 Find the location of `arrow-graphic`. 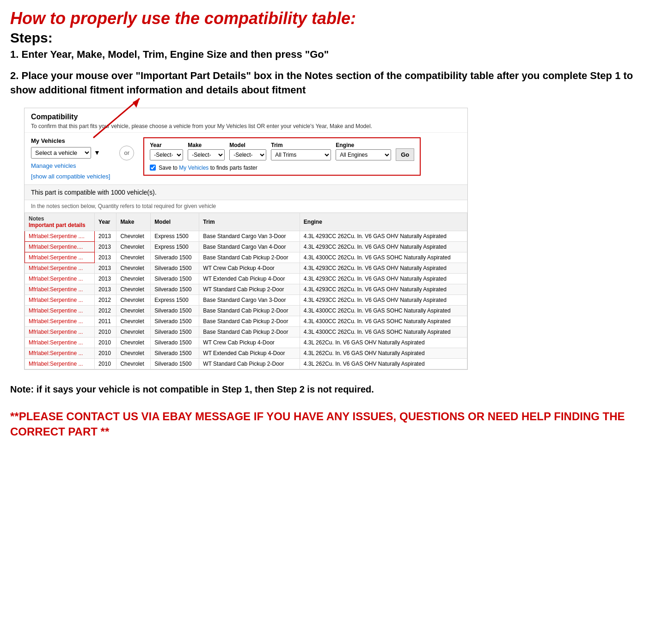

arrow-graphic is located at coordinates (121, 117).